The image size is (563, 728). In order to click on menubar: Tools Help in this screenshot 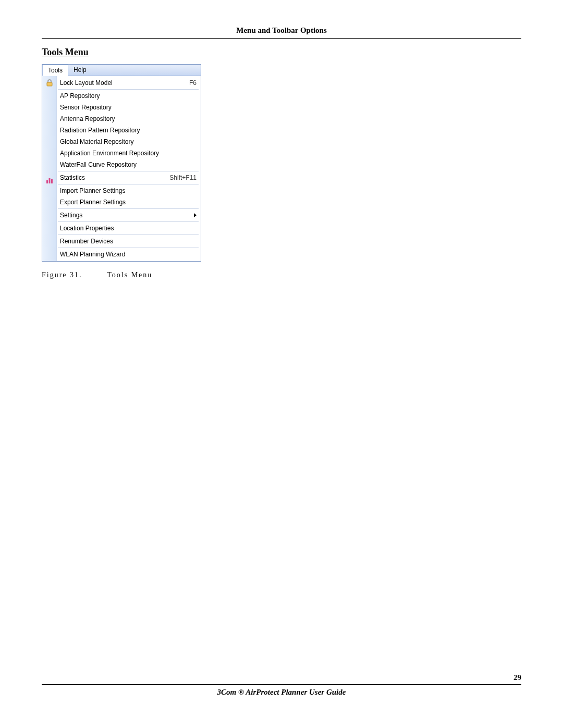, I will do `click(121, 70)`.